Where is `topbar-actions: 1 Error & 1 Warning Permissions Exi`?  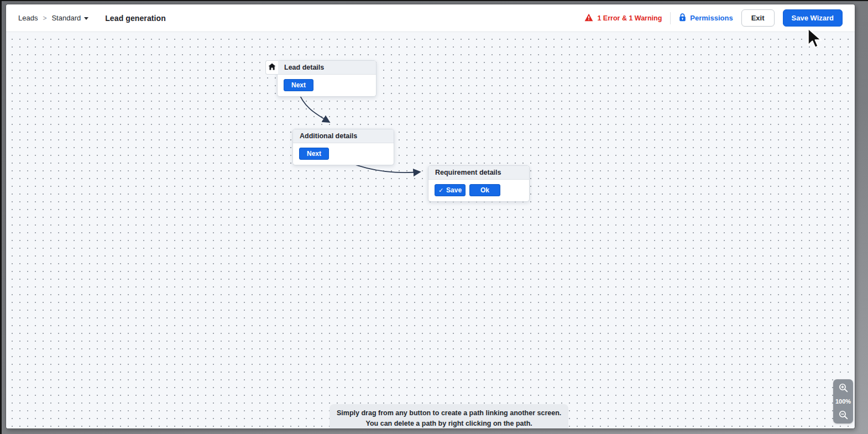 topbar-actions: 1 Error & 1 Warning Permissions Exi is located at coordinates (713, 18).